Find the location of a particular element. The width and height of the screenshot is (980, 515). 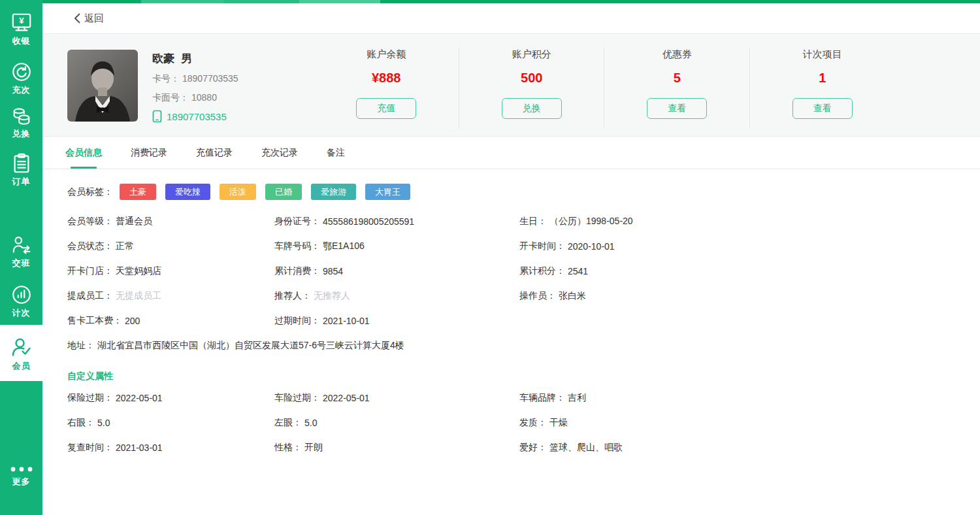

tab-consumption-records: 消费记录 is located at coordinates (149, 153).